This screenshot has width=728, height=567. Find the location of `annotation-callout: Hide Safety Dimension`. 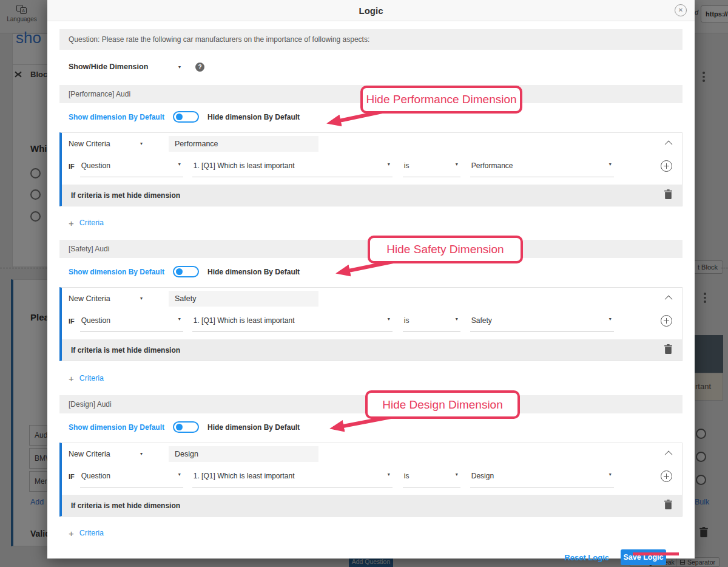

annotation-callout: Hide Safety Dimension is located at coordinates (445, 250).